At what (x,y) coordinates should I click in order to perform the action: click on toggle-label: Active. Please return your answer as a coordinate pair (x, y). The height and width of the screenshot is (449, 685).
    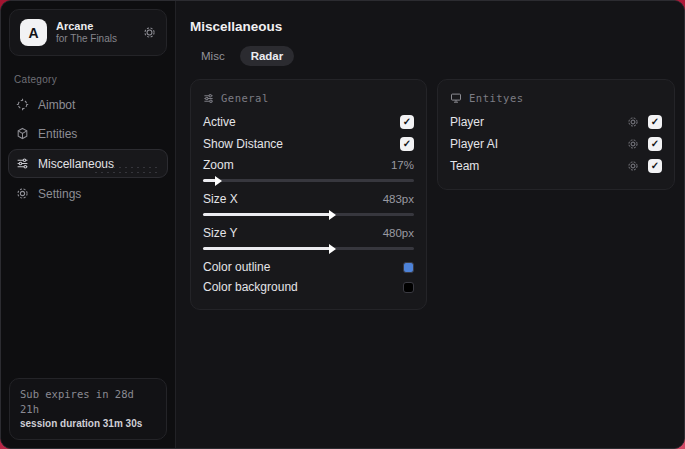
    Looking at the image, I should click on (220, 122).